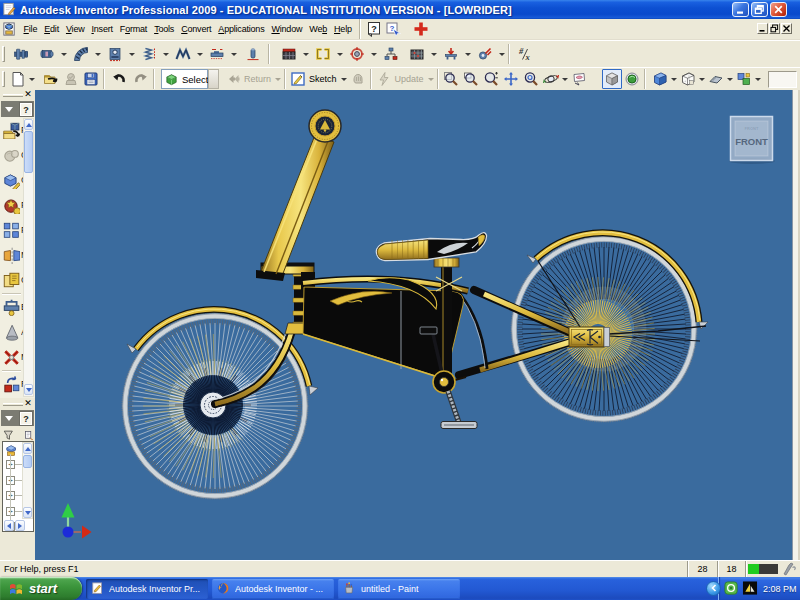 The height and width of the screenshot is (600, 800). What do you see at coordinates (28, 448) in the screenshot?
I see `browser-scroll-up` at bounding box center [28, 448].